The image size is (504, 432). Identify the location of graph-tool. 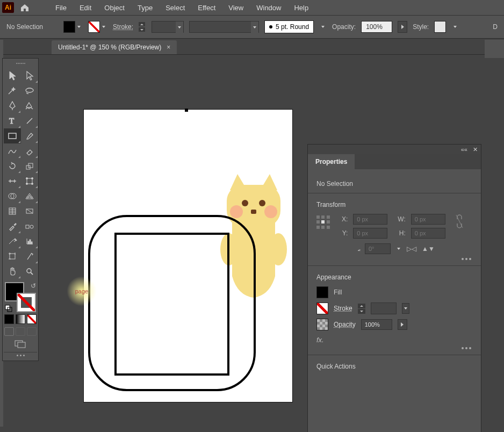
(30, 241).